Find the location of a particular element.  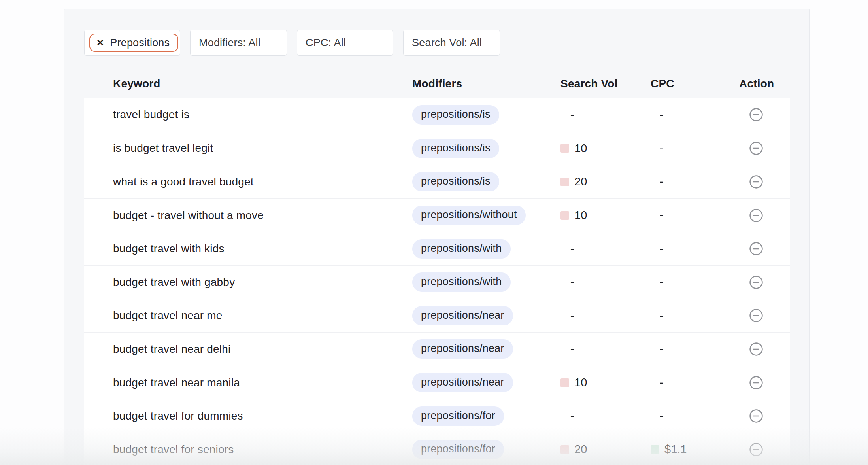

keyword-text: budget travel near manila is located at coordinates (176, 383).